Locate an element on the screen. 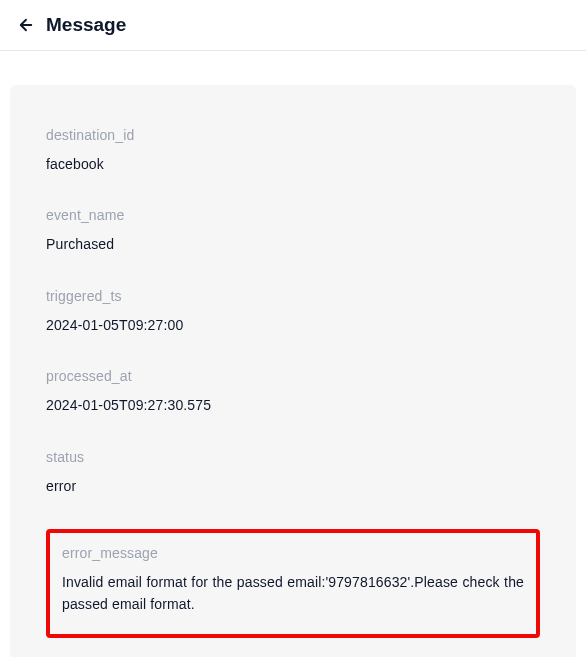 Image resolution: width=586 pixels, height=657 pixels. page-title: Message is located at coordinates (86, 25).